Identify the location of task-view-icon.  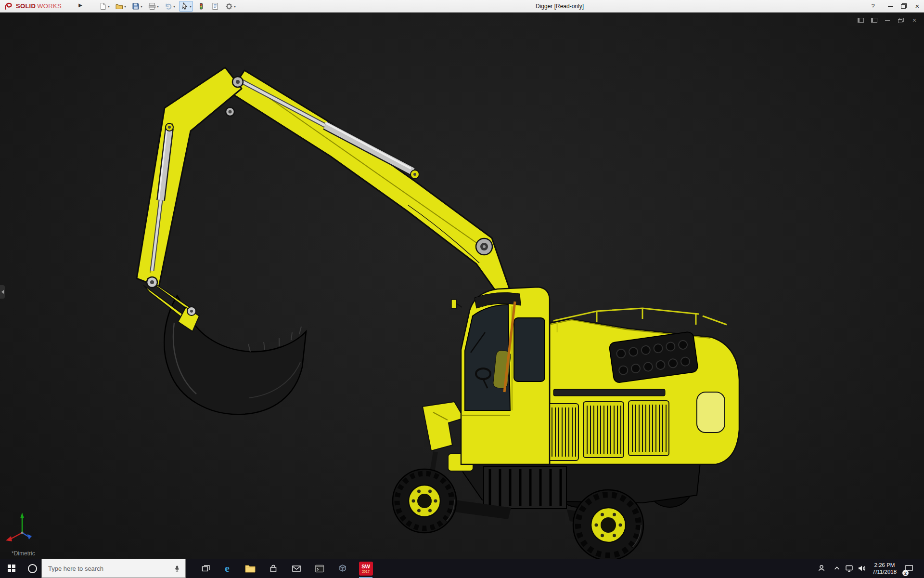
(206, 568).